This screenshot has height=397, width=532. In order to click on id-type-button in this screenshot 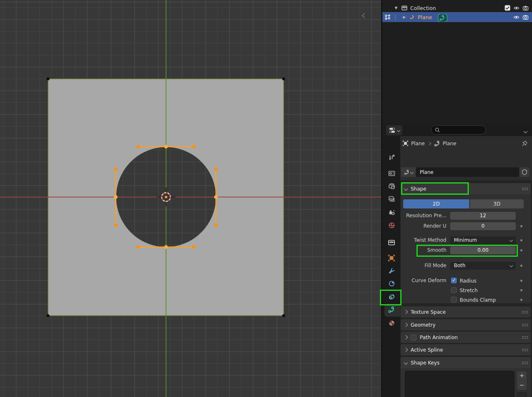, I will do `click(408, 172)`.